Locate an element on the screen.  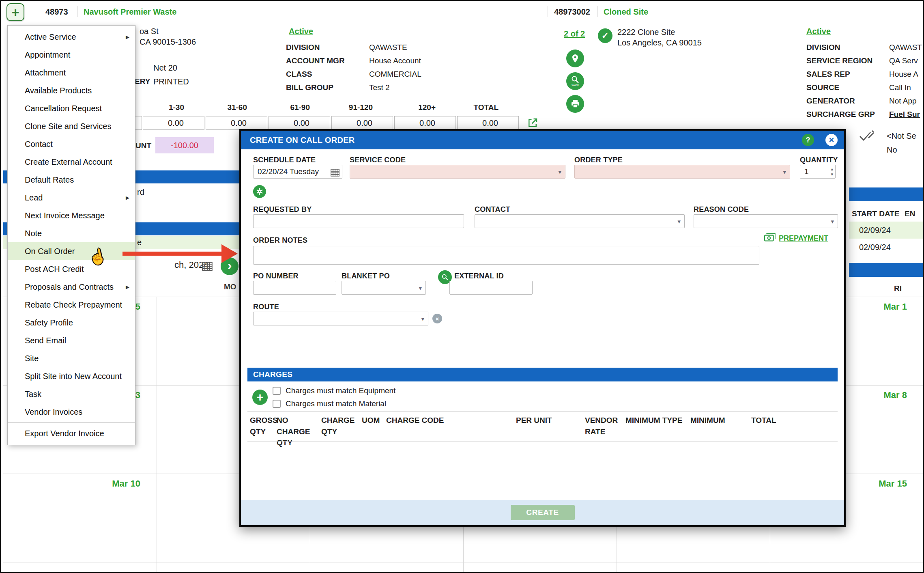
calendar-icon is located at coordinates (335, 174).